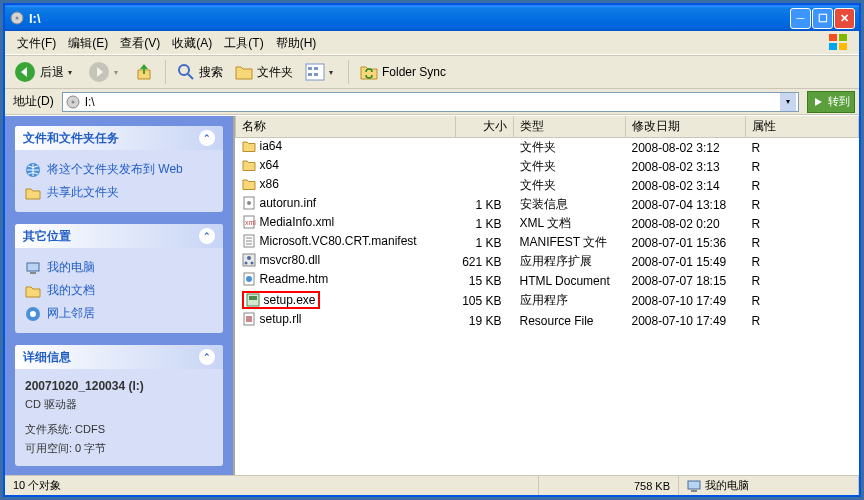 Image resolution: width=864 pixels, height=500 pixels. I want to click on table-row: Microsoft.VC80.CRT.manifest1 KBMANIFEST …, so click(548, 242).